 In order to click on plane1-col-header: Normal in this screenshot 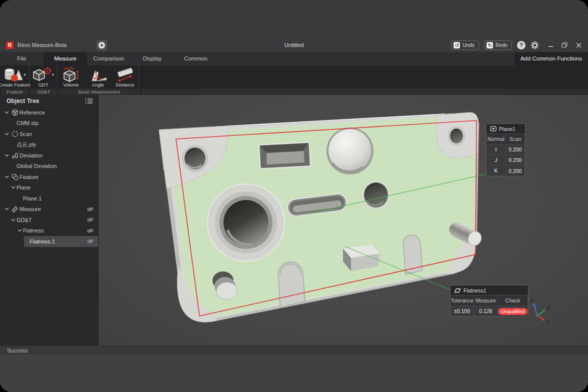, I will do `click(496, 139)`.